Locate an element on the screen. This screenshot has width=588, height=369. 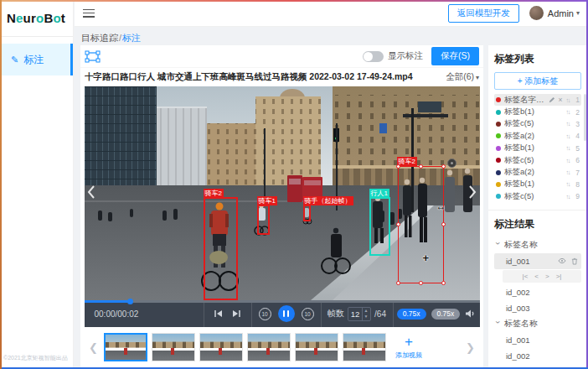
trash-icon is located at coordinates (575, 262).